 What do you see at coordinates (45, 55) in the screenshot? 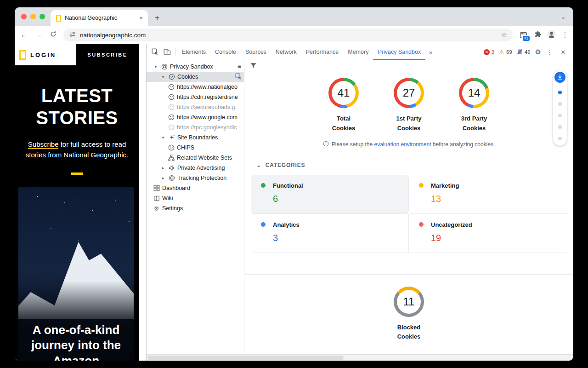
I see `login-area: LOGIN` at bounding box center [45, 55].